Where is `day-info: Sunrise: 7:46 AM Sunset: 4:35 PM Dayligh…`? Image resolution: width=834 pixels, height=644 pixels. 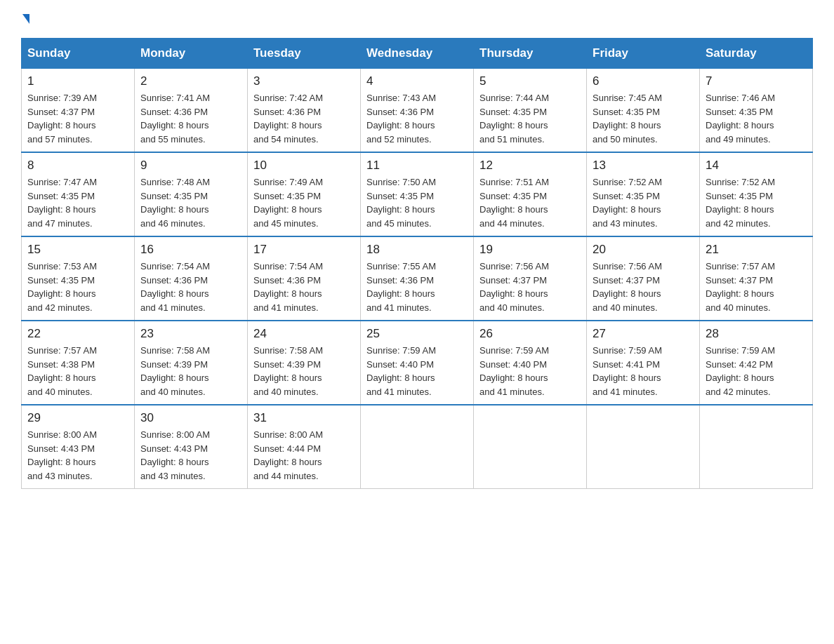
day-info: Sunrise: 7:46 AM Sunset: 4:35 PM Dayligh… is located at coordinates (756, 119).